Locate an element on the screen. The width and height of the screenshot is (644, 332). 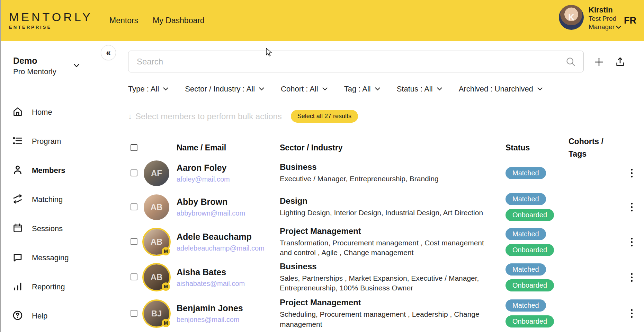
sidebar-item-label: Messaging is located at coordinates (50, 258).